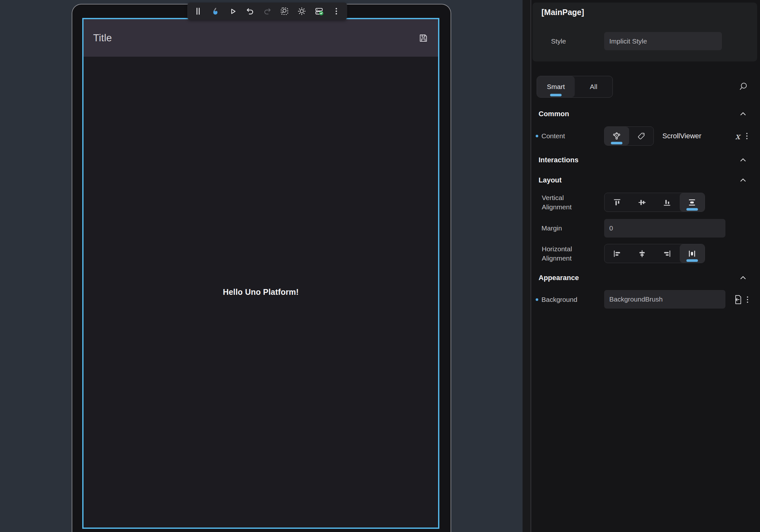 The height and width of the screenshot is (532, 760). Describe the element at coordinates (667, 254) in the screenshot. I see `align-right-icon` at that location.